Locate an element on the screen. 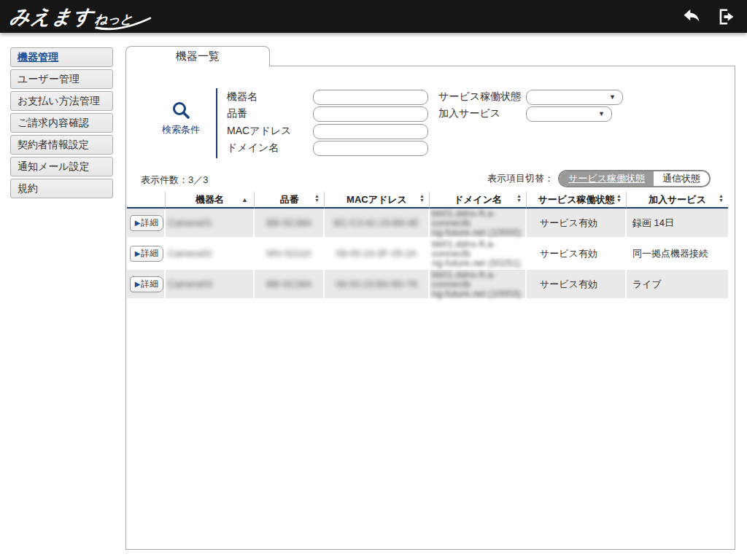 Image resolution: width=747 pixels, height=560 pixels. display-toggle-label: 表示項目切替： is located at coordinates (521, 179).